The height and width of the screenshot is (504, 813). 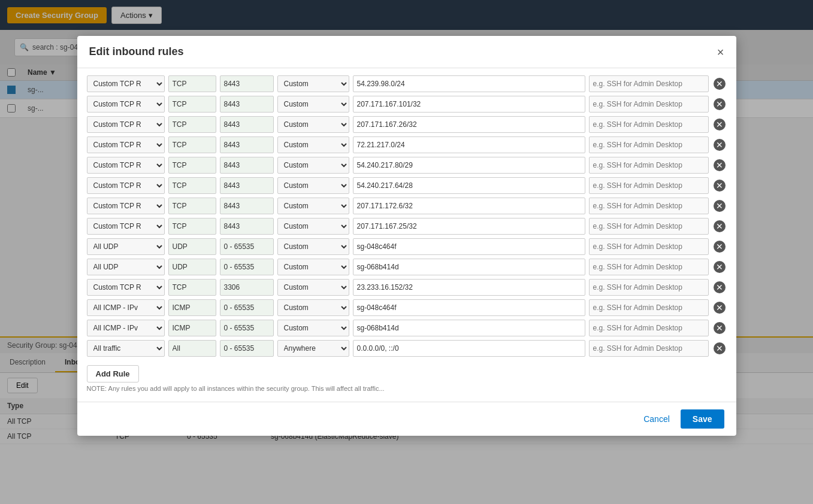 What do you see at coordinates (702, 419) in the screenshot?
I see `save-button: Save` at bounding box center [702, 419].